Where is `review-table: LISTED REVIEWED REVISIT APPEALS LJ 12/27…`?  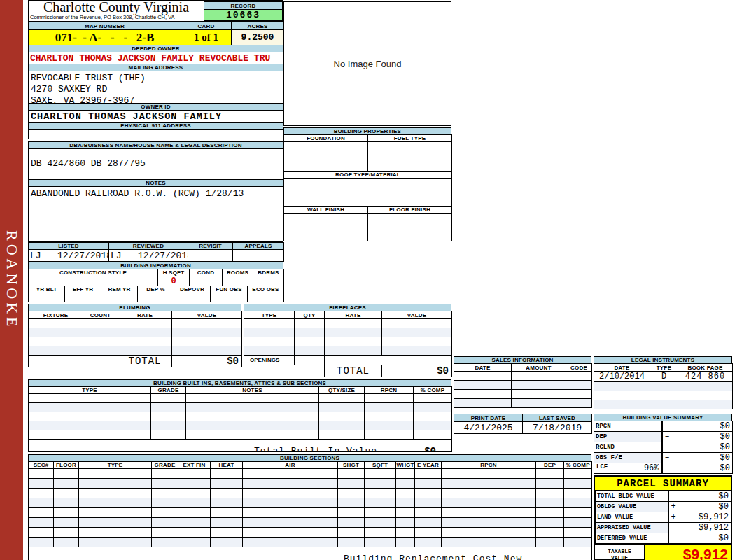 review-table: LISTED REVIEWED REVISIT APPEALS LJ 12/27… is located at coordinates (156, 252).